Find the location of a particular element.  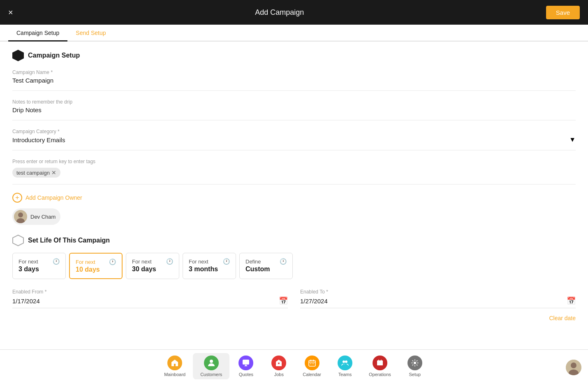

tags-container: Press enter or return key to enter tags … is located at coordinates (294, 172).